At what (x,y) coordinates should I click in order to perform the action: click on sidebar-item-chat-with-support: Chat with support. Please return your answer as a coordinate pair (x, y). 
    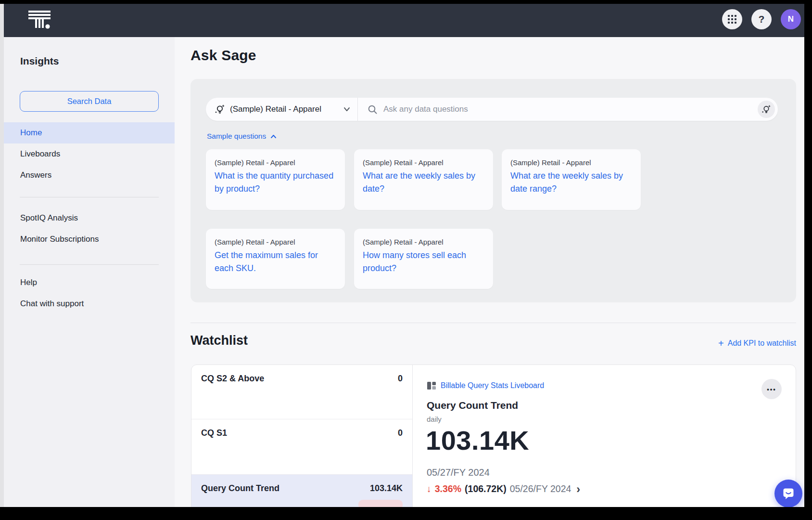
    Looking at the image, I should click on (89, 304).